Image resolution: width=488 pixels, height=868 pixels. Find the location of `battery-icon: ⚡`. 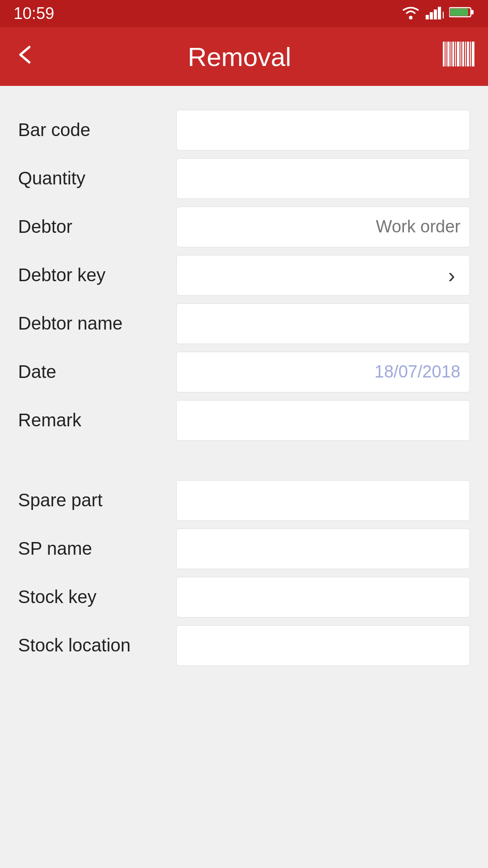

battery-icon: ⚡ is located at coordinates (462, 14).